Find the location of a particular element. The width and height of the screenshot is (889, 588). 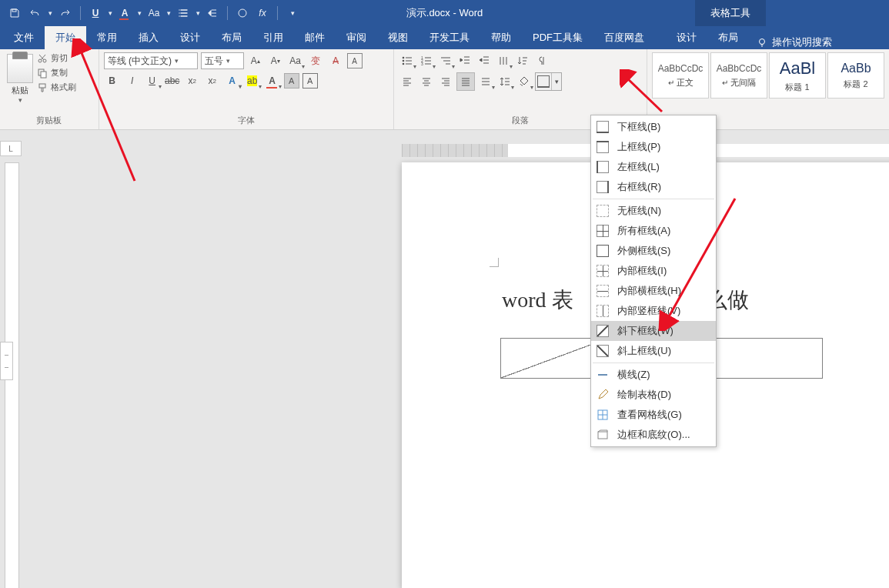

numbering-button: 123▾ is located at coordinates (426, 61).